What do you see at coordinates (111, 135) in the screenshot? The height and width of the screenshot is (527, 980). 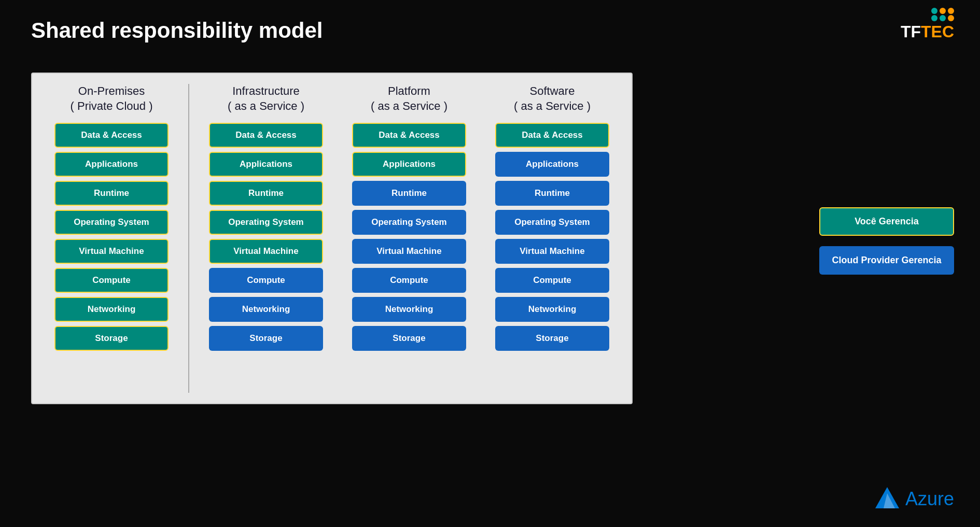 I see `box-on-premises-data-access: Data & Access` at bounding box center [111, 135].